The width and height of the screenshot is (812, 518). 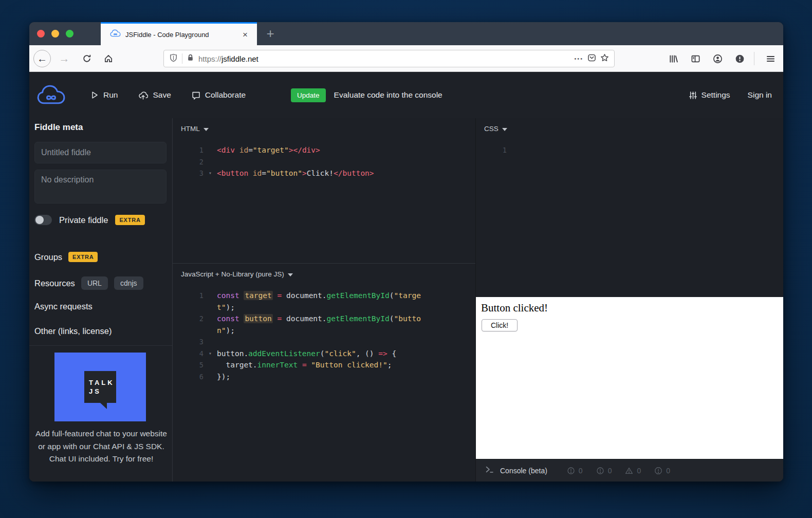 I want to click on browser-toolbar: ← →, so click(x=406, y=59).